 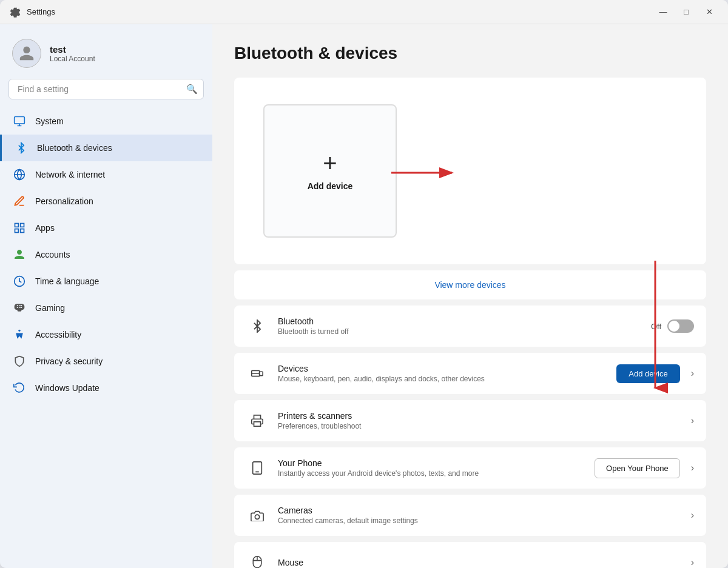 I want to click on close-button: ✕, so click(x=709, y=12).